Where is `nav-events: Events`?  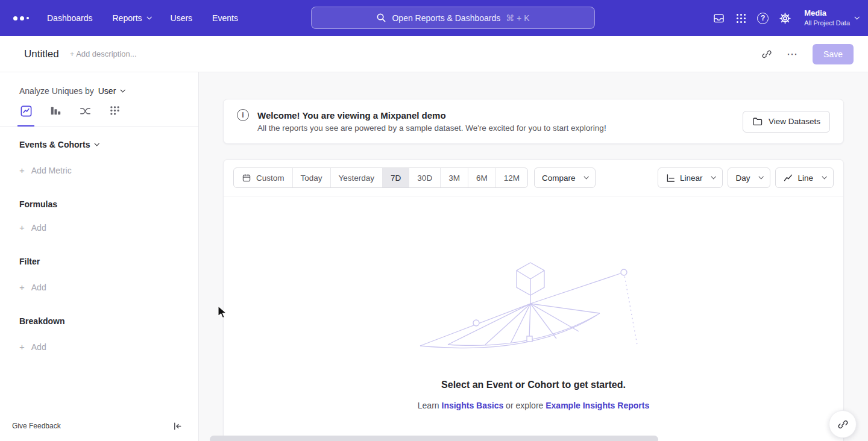 nav-events: Events is located at coordinates (225, 18).